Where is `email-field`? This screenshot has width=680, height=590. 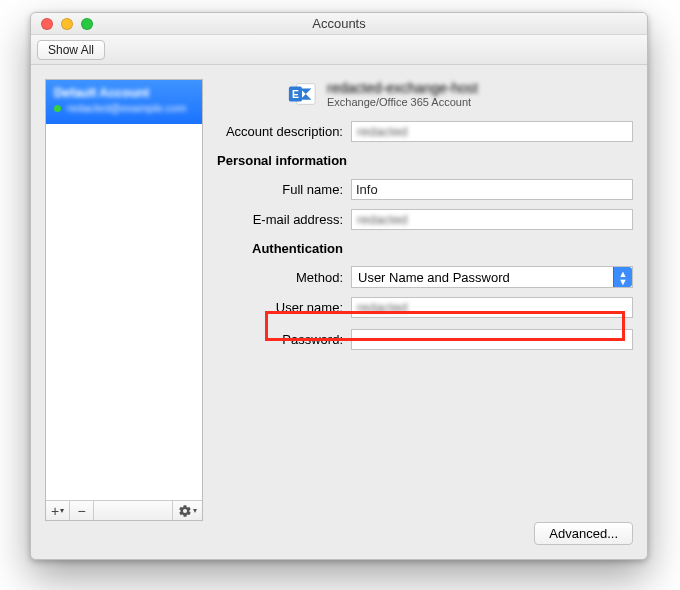
email-field is located at coordinates (492, 220).